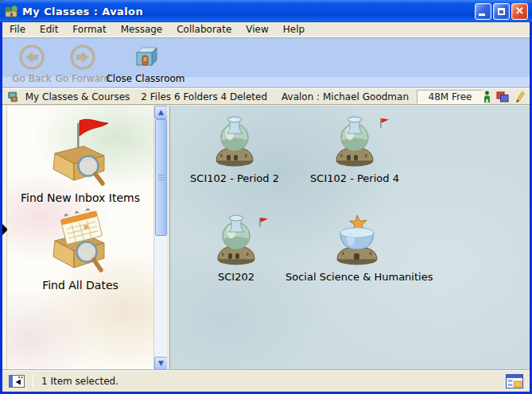 The height and width of the screenshot is (394, 532). I want to click on scroll-down-button: ▼, so click(161, 364).